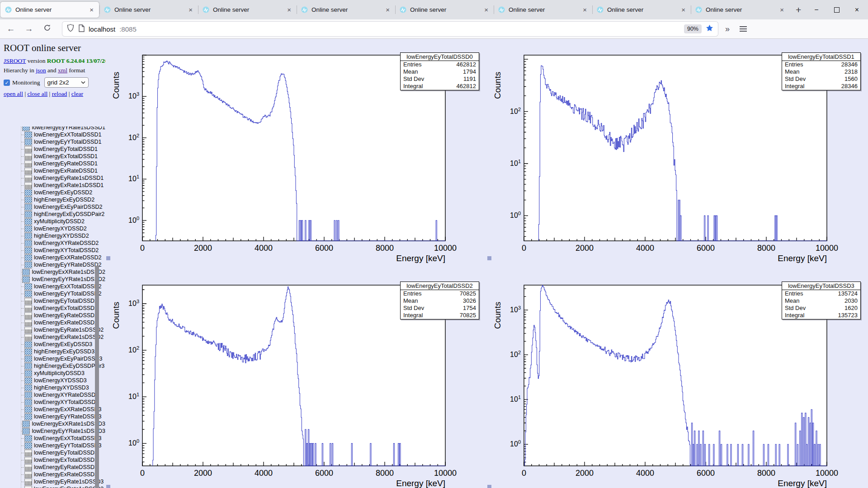 The height and width of the screenshot is (488, 868). Describe the element at coordinates (97, 377) in the screenshot. I see `sidebar-scrollbar-thumb` at that location.